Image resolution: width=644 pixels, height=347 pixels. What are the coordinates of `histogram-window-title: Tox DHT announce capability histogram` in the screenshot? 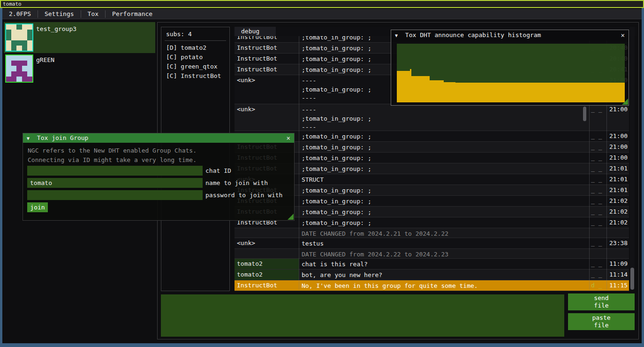 It's located at (473, 35).